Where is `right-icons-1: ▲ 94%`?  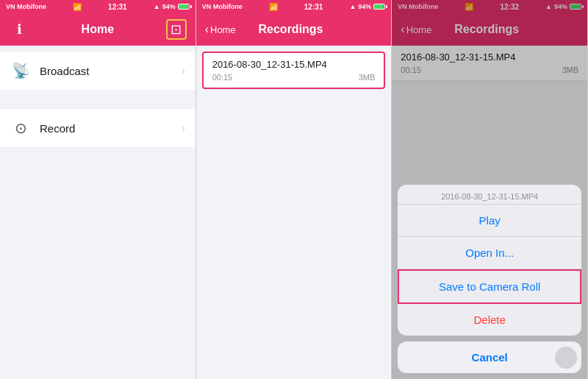
right-icons-1: ▲ 94% is located at coordinates (172, 7).